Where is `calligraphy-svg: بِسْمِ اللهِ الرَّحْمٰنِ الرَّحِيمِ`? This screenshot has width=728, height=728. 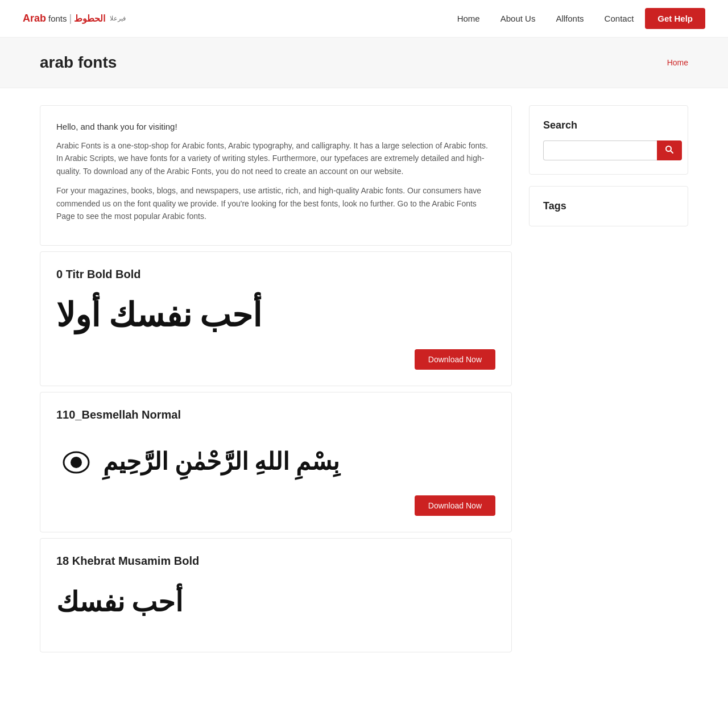 calligraphy-svg: بِسْمِ اللهِ الرَّحْمٰنِ الرَّحِيمِ is located at coordinates (221, 458).